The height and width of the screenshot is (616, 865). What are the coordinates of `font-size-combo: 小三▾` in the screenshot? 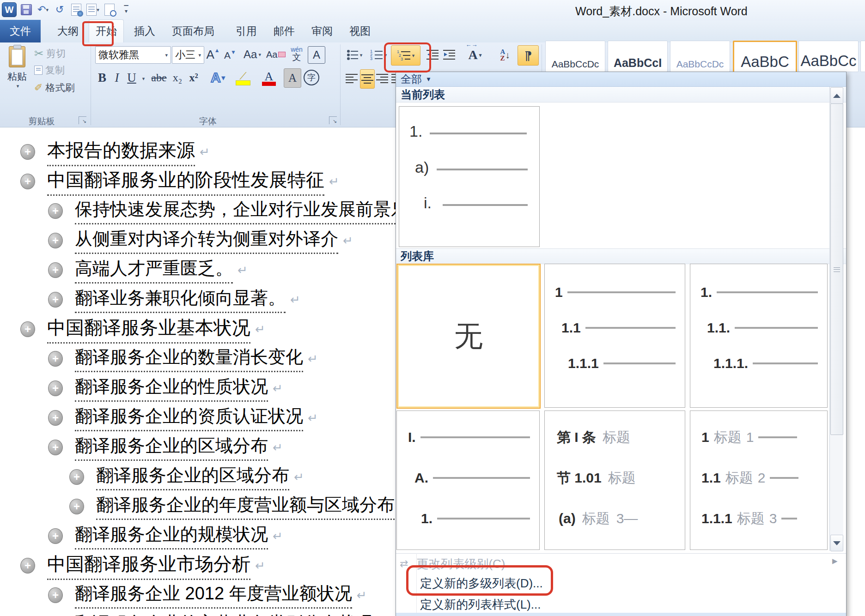 It's located at (188, 55).